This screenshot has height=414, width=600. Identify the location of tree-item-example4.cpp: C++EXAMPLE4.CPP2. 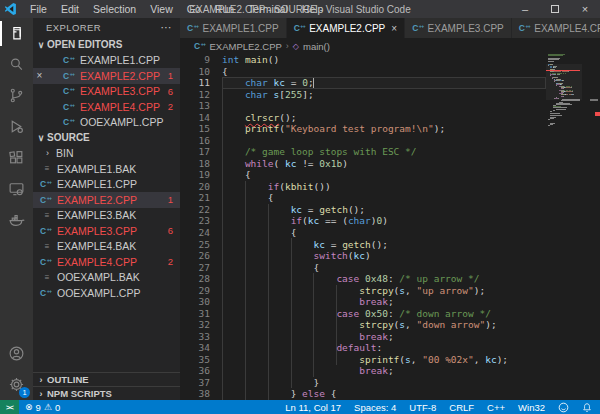
(106, 262).